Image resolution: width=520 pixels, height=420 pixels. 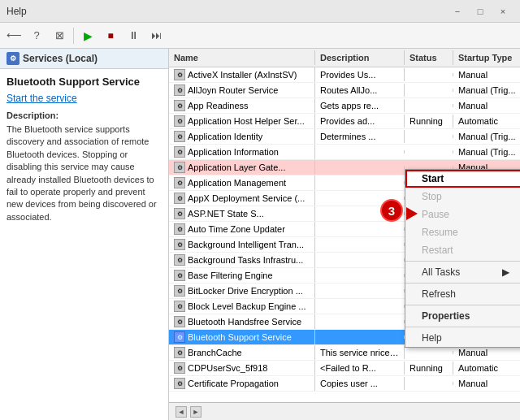 What do you see at coordinates (440, 272) in the screenshot?
I see `ctx-all-tasks-label: All Tasks` at bounding box center [440, 272].